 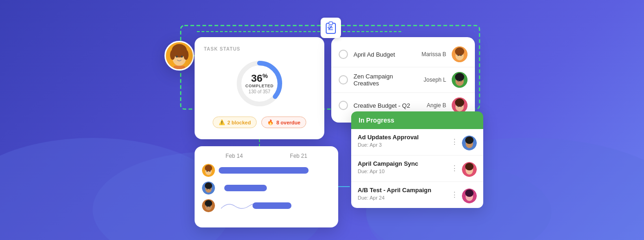 I want to click on in-progress-item-row-1: Ad Updates Approval Due: Apr 3 ⋮, so click(x=417, y=142).